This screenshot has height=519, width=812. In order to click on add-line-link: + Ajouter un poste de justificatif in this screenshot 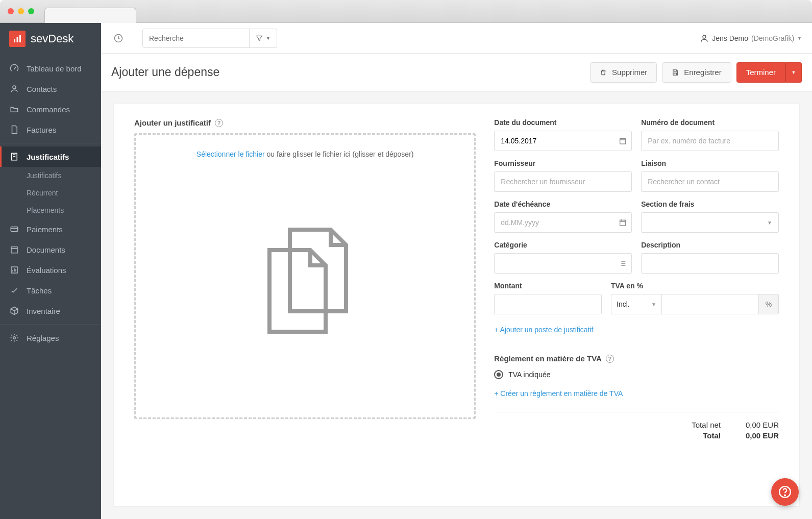, I will do `click(544, 330)`.